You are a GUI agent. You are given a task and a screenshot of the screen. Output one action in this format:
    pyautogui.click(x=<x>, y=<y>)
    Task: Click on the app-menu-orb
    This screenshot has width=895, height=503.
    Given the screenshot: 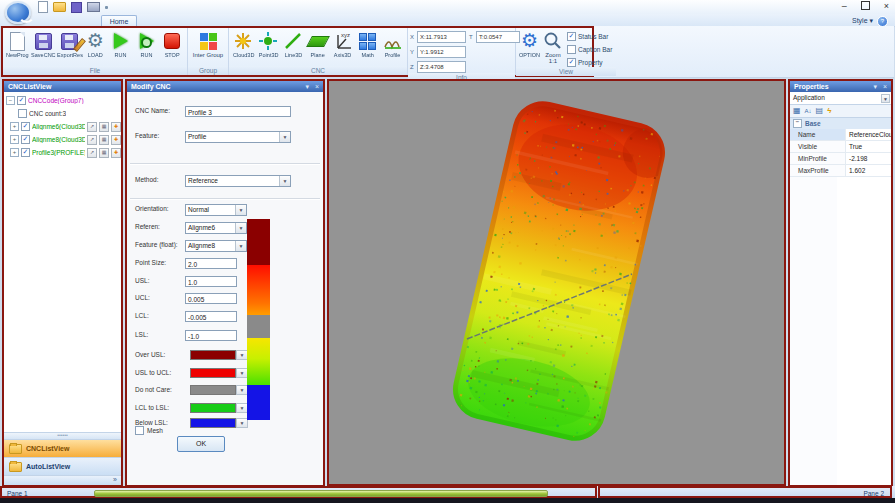 What is the action you would take?
    pyautogui.click(x=18, y=12)
    